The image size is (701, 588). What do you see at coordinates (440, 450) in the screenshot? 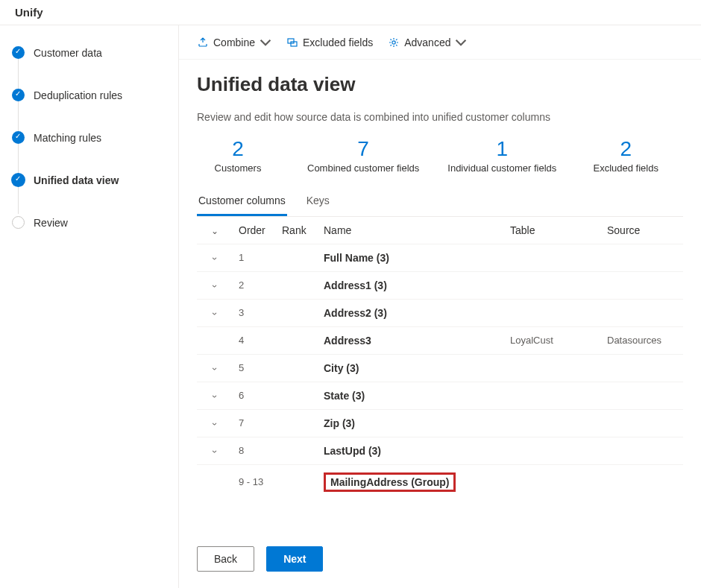
I see `table-row: ›8LastUpd (3)` at bounding box center [440, 450].